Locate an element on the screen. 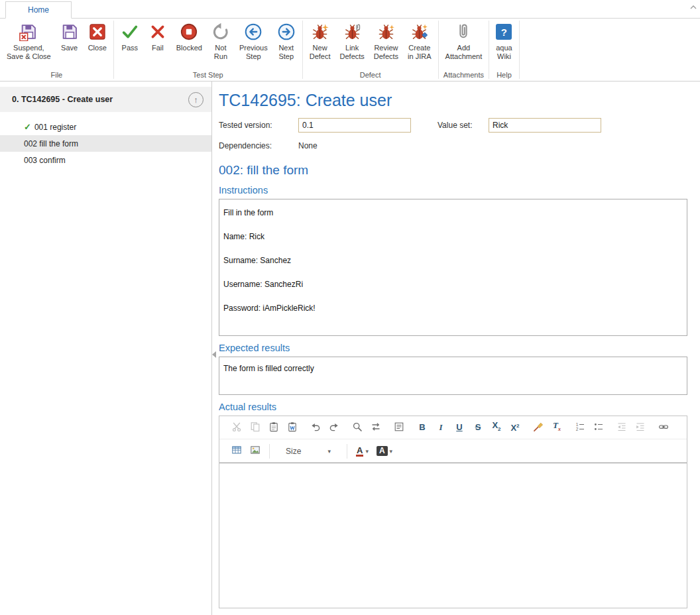 The image size is (700, 615). svg-text: 2 is located at coordinates (577, 428).